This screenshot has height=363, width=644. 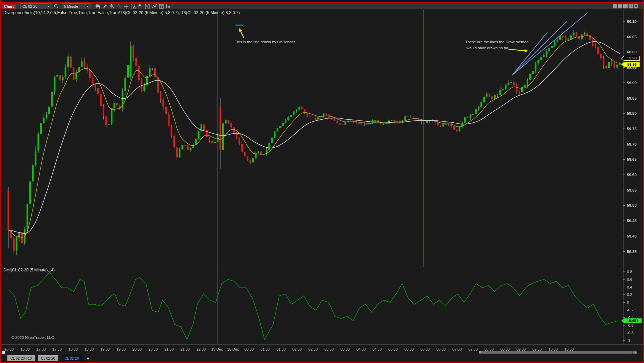 What do you see at coordinates (289, 348) in the screenshot?
I see `time-axis: 16:0016:3017:0017:3018:0018:3019:0019:30…` at bounding box center [289, 348].